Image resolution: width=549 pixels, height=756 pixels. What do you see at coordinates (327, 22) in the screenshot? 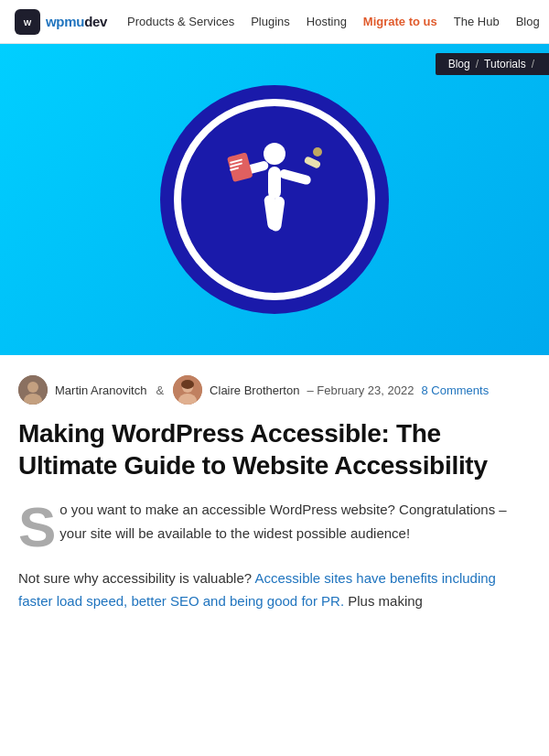
I see `nav-hosting: Hosting` at bounding box center [327, 22].